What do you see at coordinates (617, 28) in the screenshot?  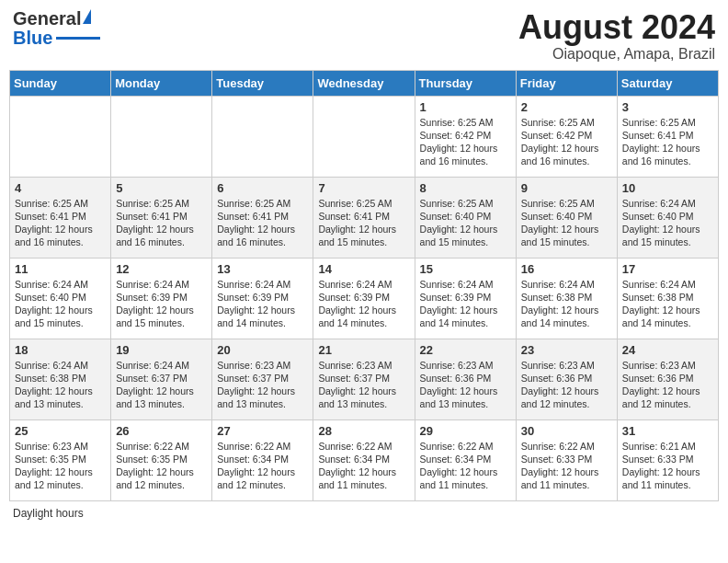 I see `page-title: August 2024` at bounding box center [617, 28].